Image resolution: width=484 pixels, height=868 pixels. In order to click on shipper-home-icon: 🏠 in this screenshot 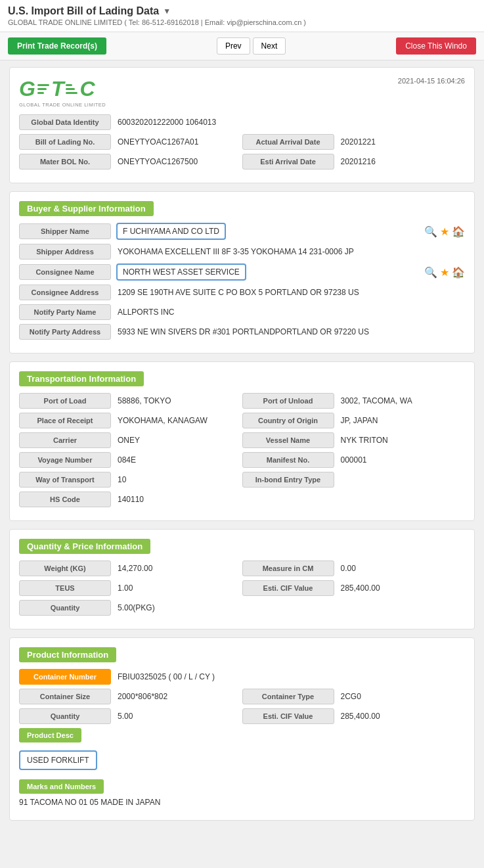, I will do `click(458, 231)`.